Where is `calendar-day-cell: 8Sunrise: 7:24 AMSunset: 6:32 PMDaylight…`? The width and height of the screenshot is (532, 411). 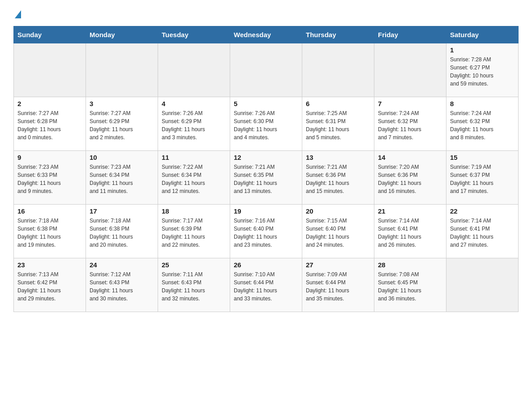
calendar-day-cell: 8Sunrise: 7:24 AMSunset: 6:32 PMDaylight… is located at coordinates (483, 124).